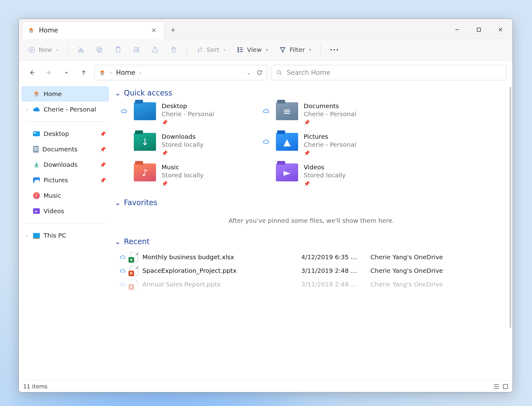 This screenshot has height=406, width=532. What do you see at coordinates (295, 50) in the screenshot?
I see `filter-button: Filter ▾` at bounding box center [295, 50].